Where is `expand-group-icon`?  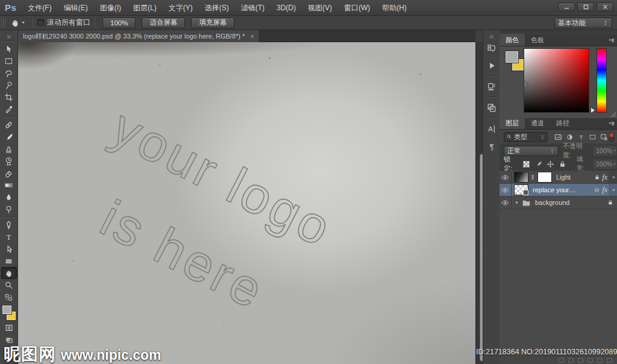
expand-group-icon is located at coordinates (517, 202).